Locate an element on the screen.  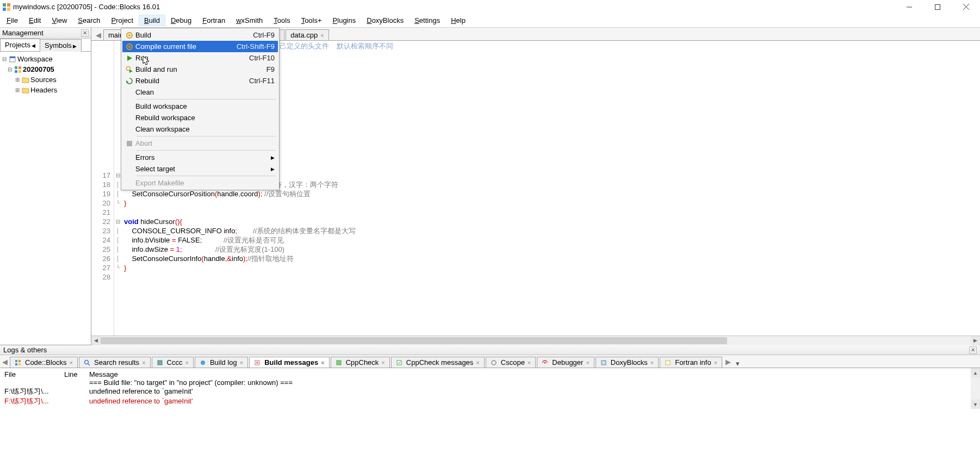
log-tab-cppcheck-messages: CppCheck messages× is located at coordinates (438, 362).